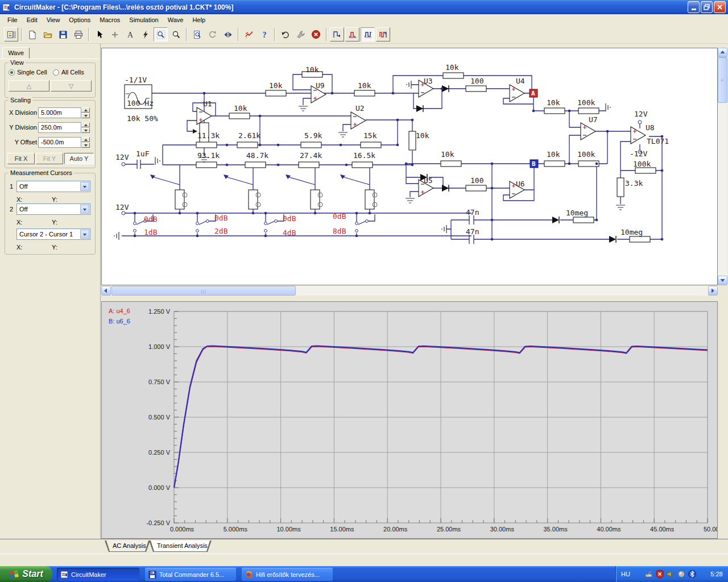 The image size is (728, 582). I want to click on single-cell-radio: Single Cell, so click(28, 72).